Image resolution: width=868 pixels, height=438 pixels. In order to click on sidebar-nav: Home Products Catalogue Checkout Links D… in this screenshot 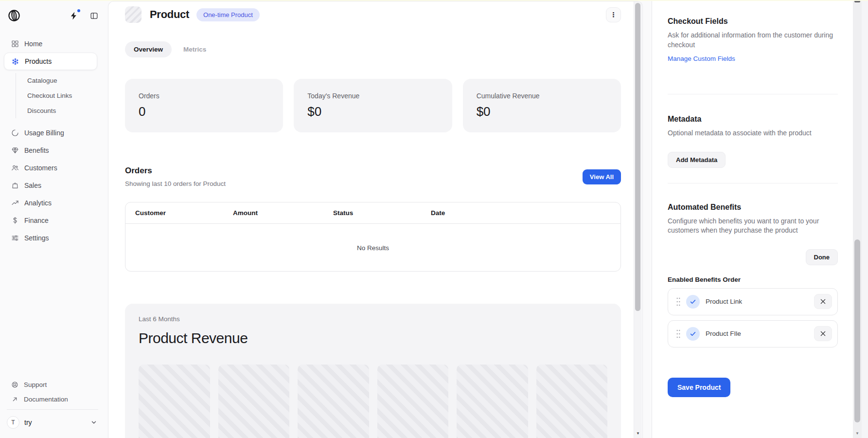, I will do `click(51, 141)`.